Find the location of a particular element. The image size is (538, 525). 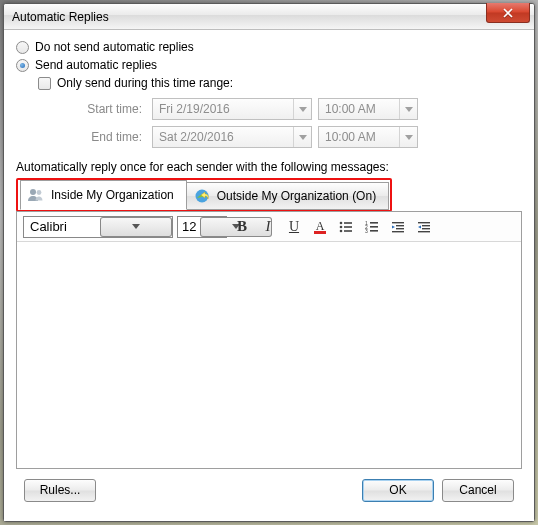

end-time-combo: 10:00 AM is located at coordinates (368, 137).